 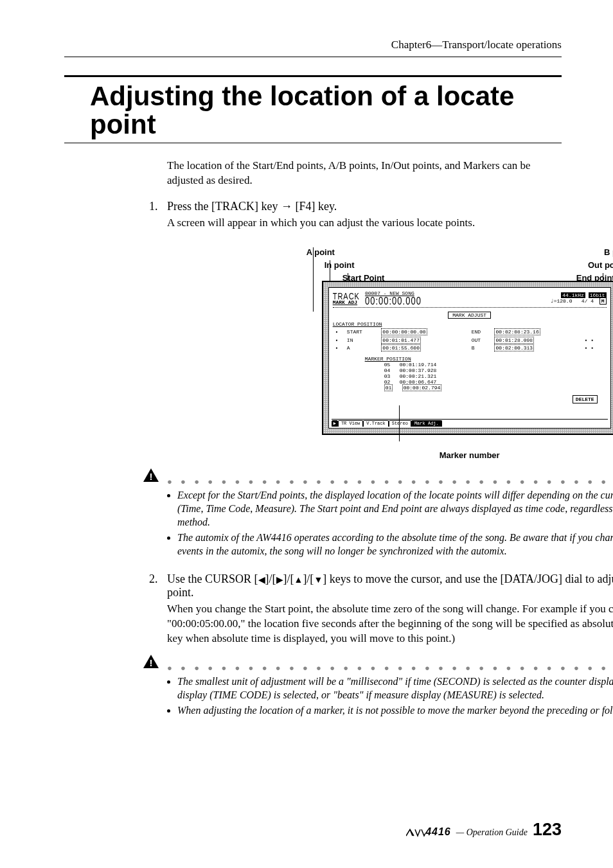 What do you see at coordinates (313, 45) in the screenshot?
I see `chapter-header: Chapter6—Transport/locate operations` at bounding box center [313, 45].